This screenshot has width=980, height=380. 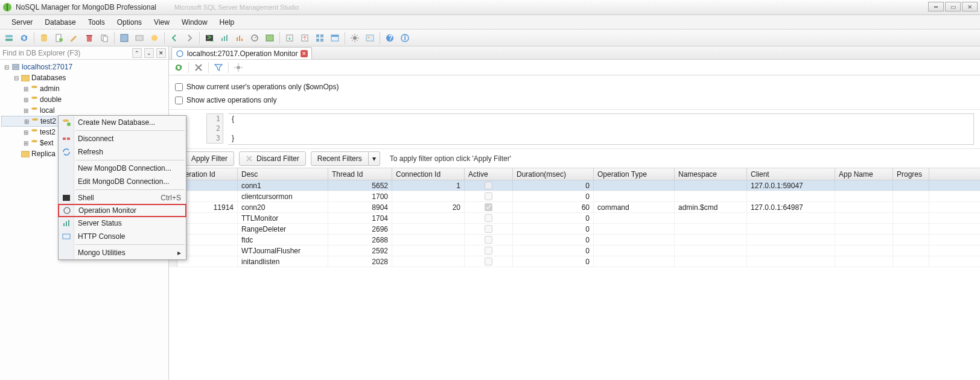 I want to click on ctx-shell: Shell Ctrl+S, so click(x=122, y=198).